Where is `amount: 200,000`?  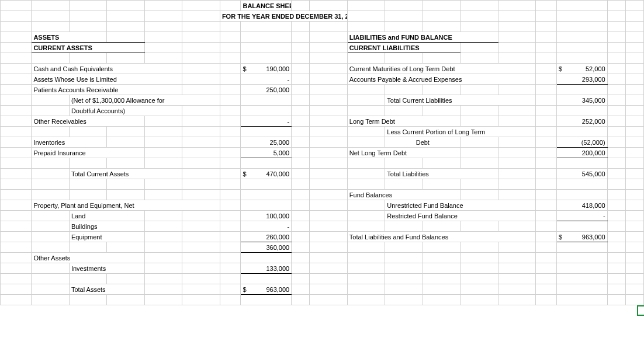
amount: 200,000 is located at coordinates (582, 153).